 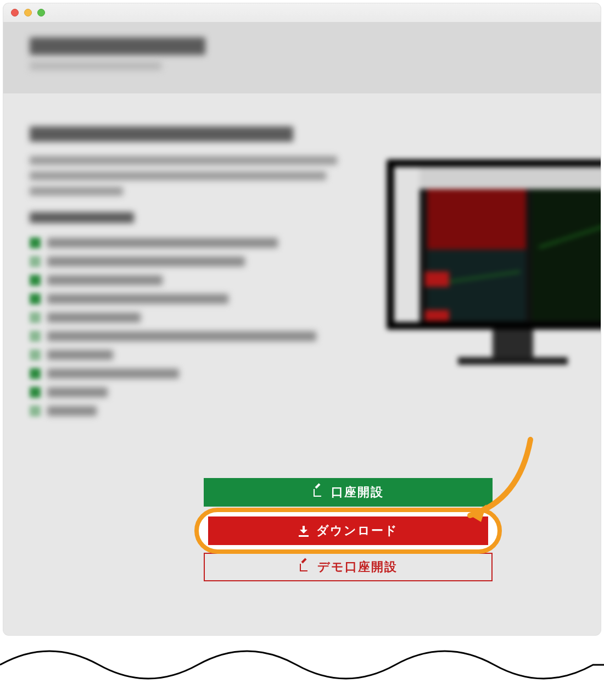 What do you see at coordinates (302, 58) in the screenshot?
I see `page-header` at bounding box center [302, 58].